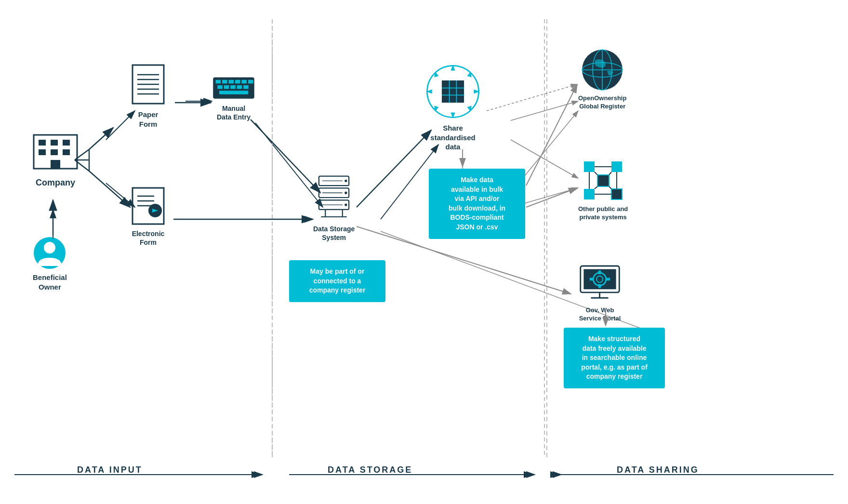  Describe the element at coordinates (148, 216) in the screenshot. I see `electronic-form-icon-box: ElectronicForm` at that location.